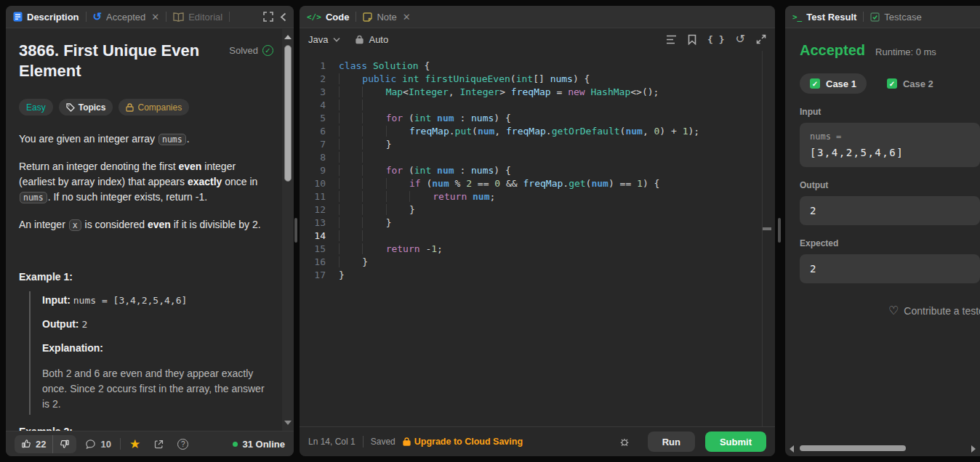 The height and width of the screenshot is (462, 980). What do you see at coordinates (124, 61) in the screenshot?
I see `problem-title: 3866. First Unique Even Element` at bounding box center [124, 61].